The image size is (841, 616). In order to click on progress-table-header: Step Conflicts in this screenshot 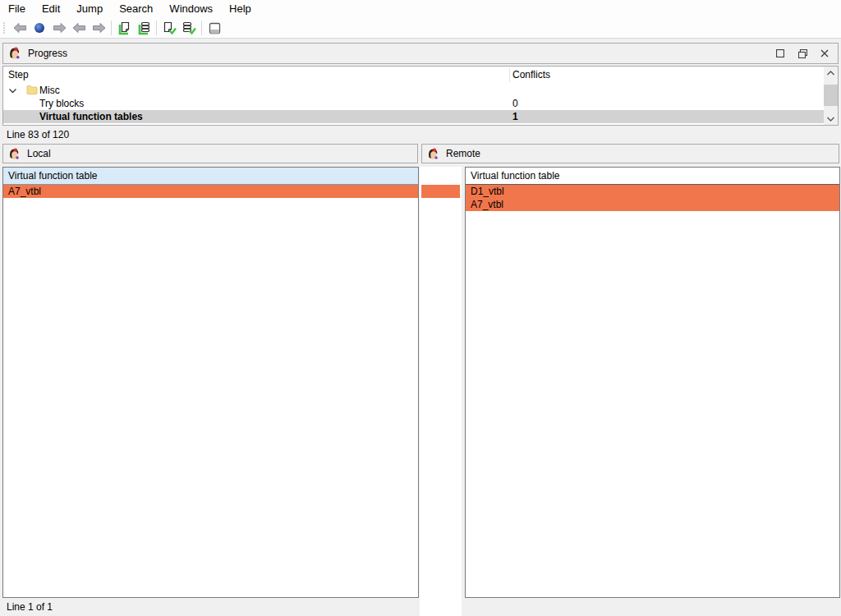, I will do `click(420, 76)`.